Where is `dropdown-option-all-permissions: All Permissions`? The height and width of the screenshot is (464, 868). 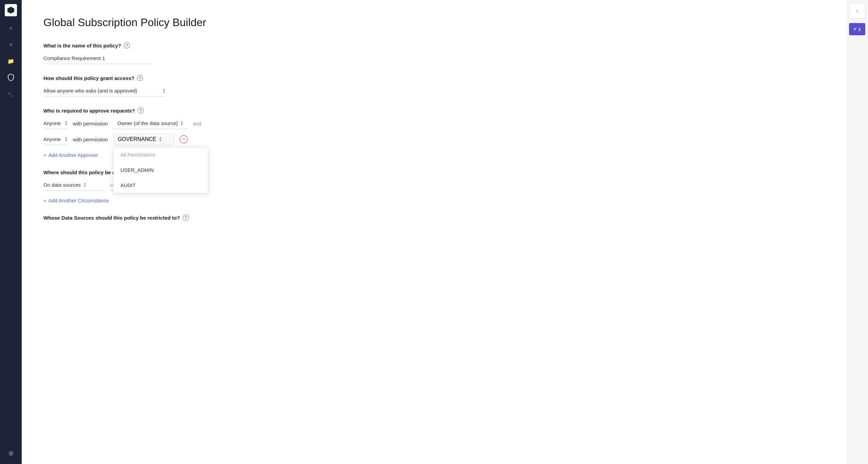 dropdown-option-all-permissions: All Permissions is located at coordinates (161, 155).